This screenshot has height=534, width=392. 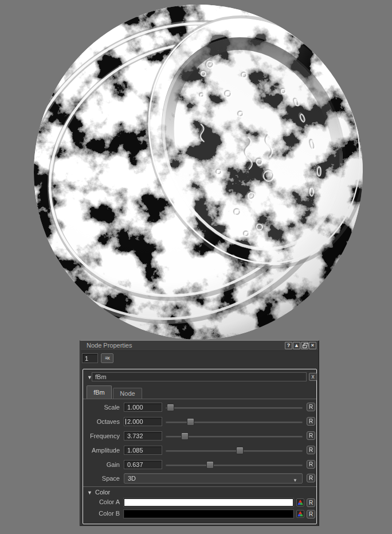 I want to click on param-value-input: 1.000, so click(x=143, y=407).